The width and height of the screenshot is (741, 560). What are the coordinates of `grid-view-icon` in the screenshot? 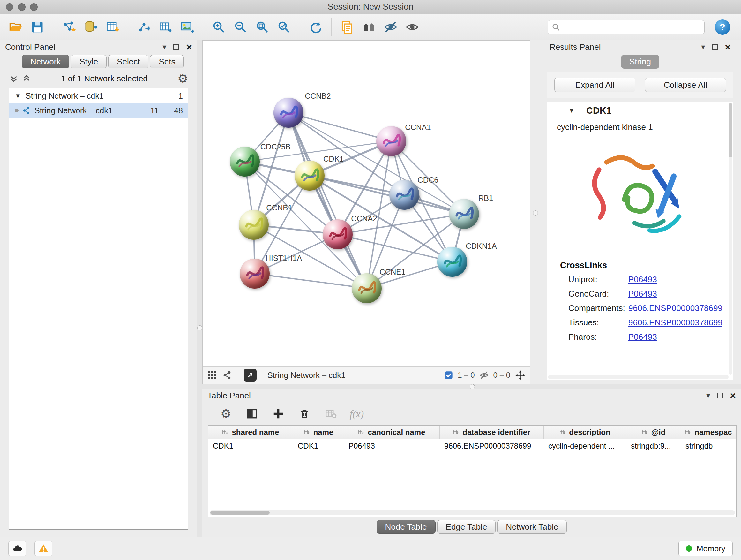 It's located at (212, 375).